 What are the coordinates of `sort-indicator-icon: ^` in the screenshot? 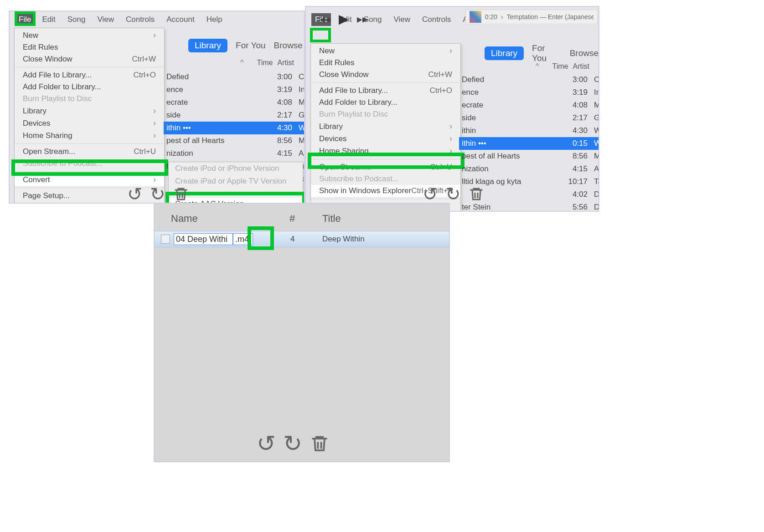 It's located at (537, 66).